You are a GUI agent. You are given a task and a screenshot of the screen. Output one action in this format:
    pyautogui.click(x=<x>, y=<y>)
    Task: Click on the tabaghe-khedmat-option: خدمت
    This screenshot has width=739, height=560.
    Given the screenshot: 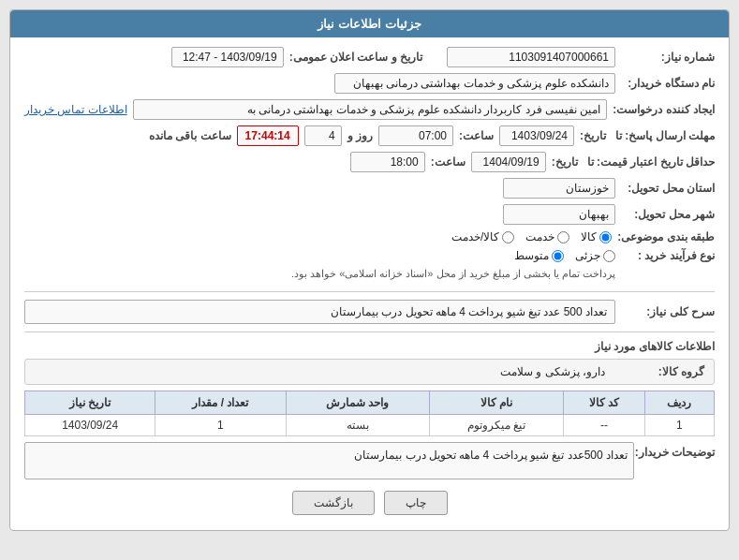 What is the action you would take?
    pyautogui.click(x=547, y=237)
    